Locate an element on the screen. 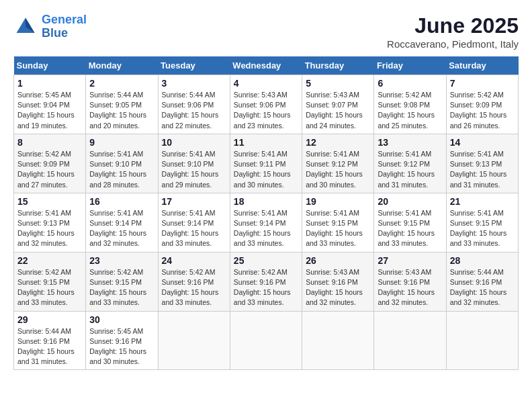 The height and width of the screenshot is (411, 532). table-row: 8 Sunrise: 5:42 AMSunset: 9:09 PMDayligh… is located at coordinates (50, 163).